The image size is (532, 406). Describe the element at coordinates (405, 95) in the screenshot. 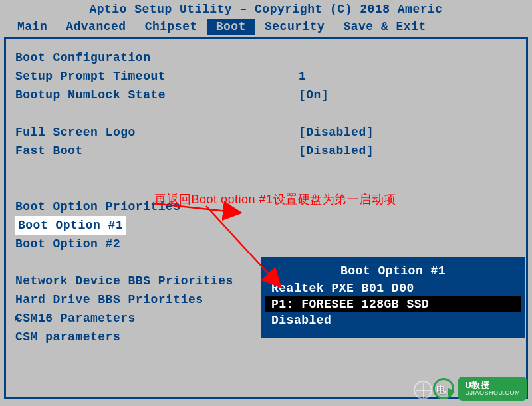

I see `value-bootup-numlock-state: [On]` at that location.